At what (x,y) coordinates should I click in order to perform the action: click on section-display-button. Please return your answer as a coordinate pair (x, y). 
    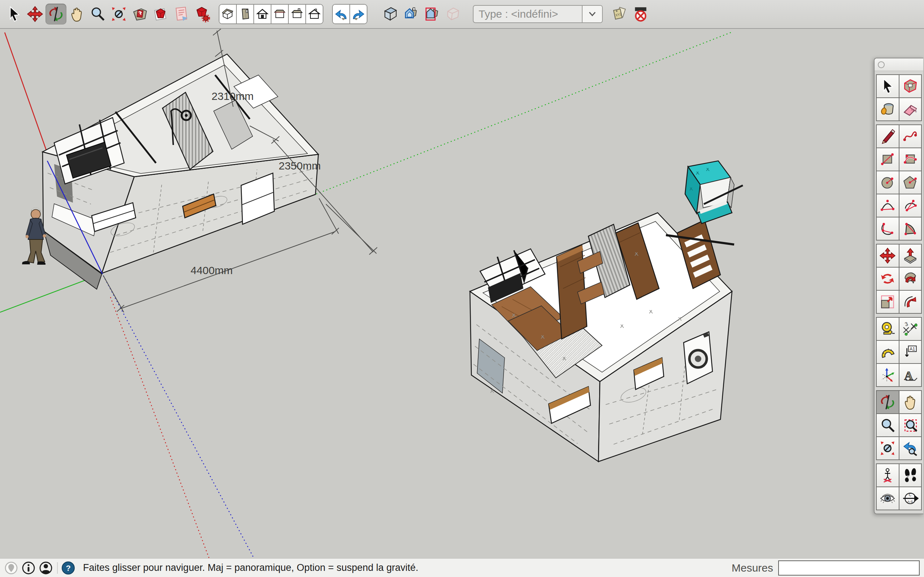
    Looking at the image, I should click on (432, 14).